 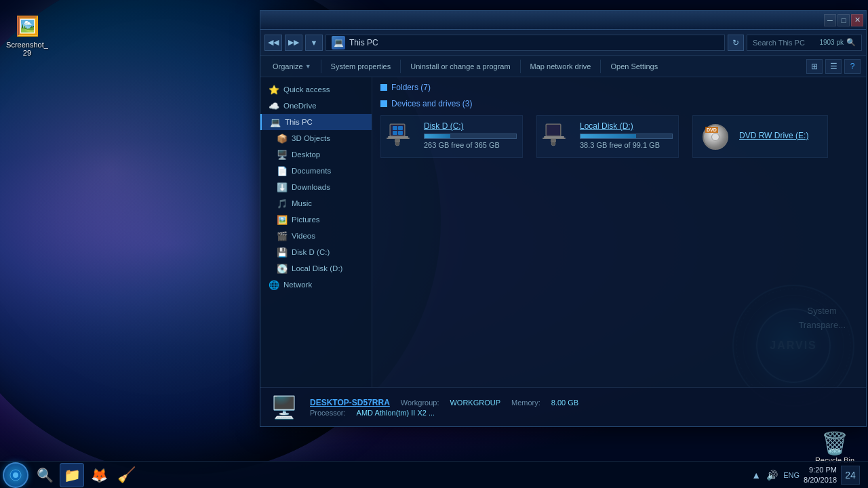 I want to click on devices-section-label: Devices and drives (3), so click(x=431, y=104).